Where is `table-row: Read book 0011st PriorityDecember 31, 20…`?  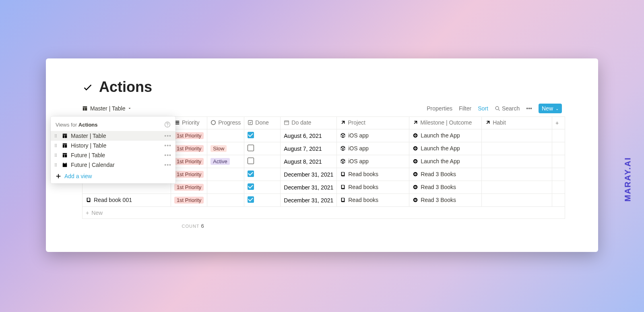 table-row: Read book 0011st PriorityDecember 31, 20… is located at coordinates (324, 200).